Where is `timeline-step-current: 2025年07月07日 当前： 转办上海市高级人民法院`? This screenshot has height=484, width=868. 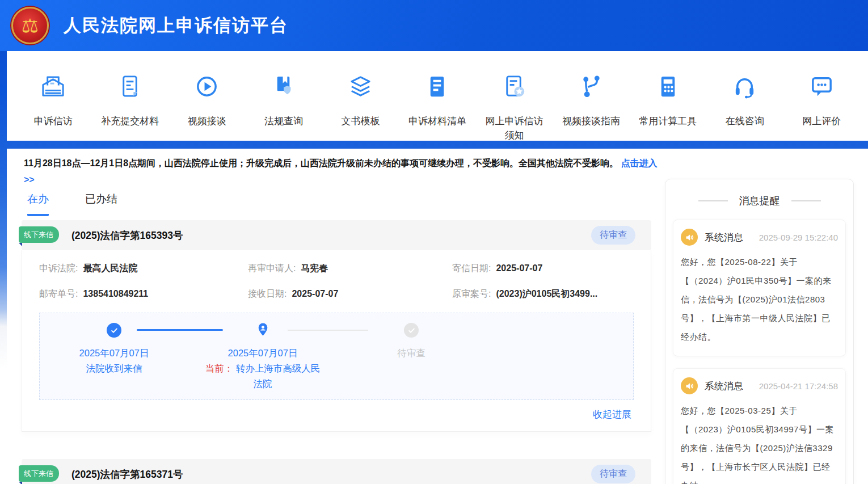
timeline-step-current: 2025年07月07日 当前： 转办上海市高级人民法院 is located at coordinates (263, 356).